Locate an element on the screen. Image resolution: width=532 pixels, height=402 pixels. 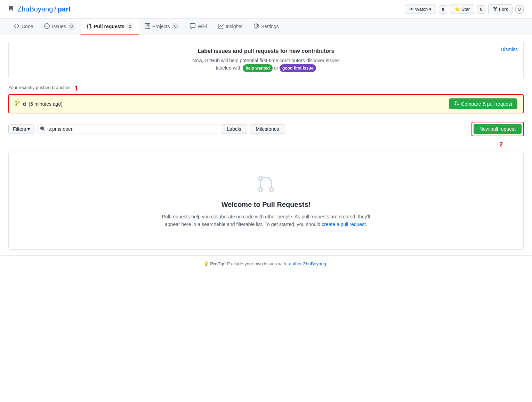
branch-info: d (6 minutes ago) is located at coordinates (39, 104).